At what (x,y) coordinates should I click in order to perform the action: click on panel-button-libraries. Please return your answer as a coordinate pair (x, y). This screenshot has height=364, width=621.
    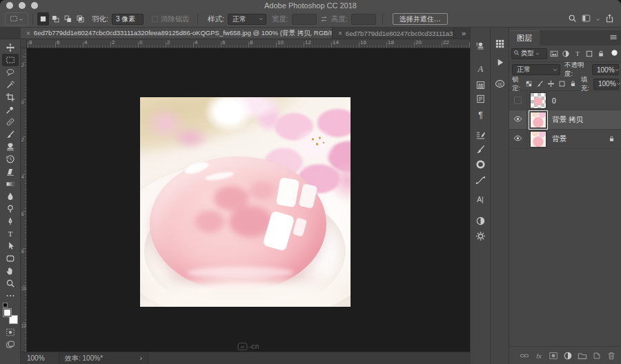
    Looking at the image, I should click on (480, 85).